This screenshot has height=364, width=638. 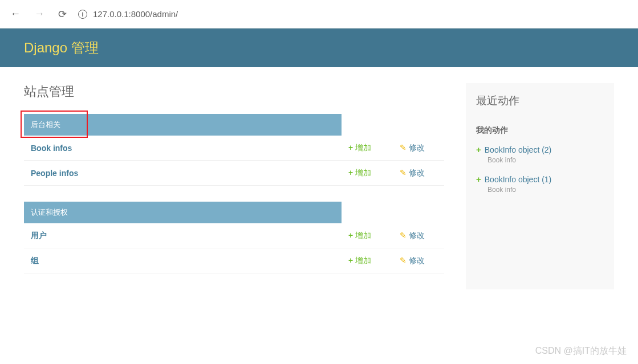 I want to click on model-row: 组 +增加 ✎修改, so click(x=234, y=261).